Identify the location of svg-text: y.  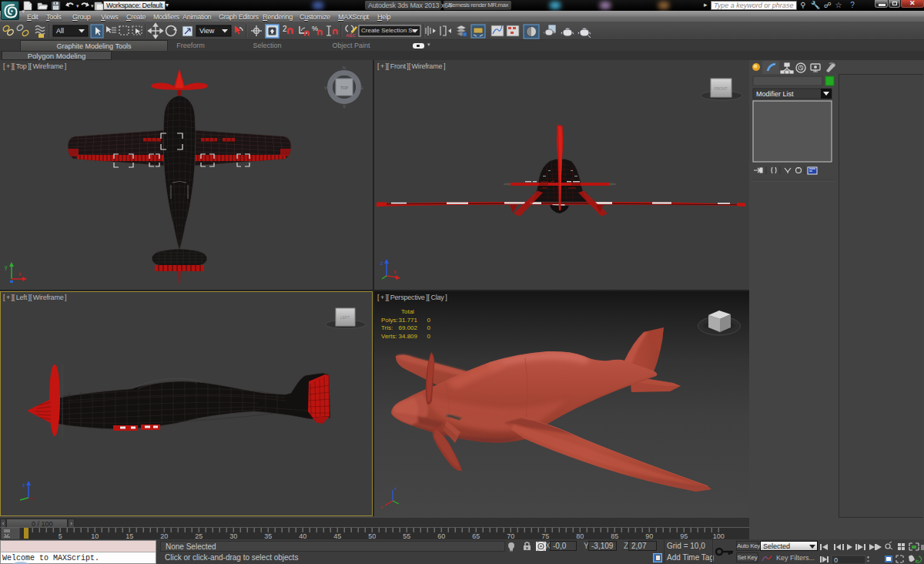
(6, 267).